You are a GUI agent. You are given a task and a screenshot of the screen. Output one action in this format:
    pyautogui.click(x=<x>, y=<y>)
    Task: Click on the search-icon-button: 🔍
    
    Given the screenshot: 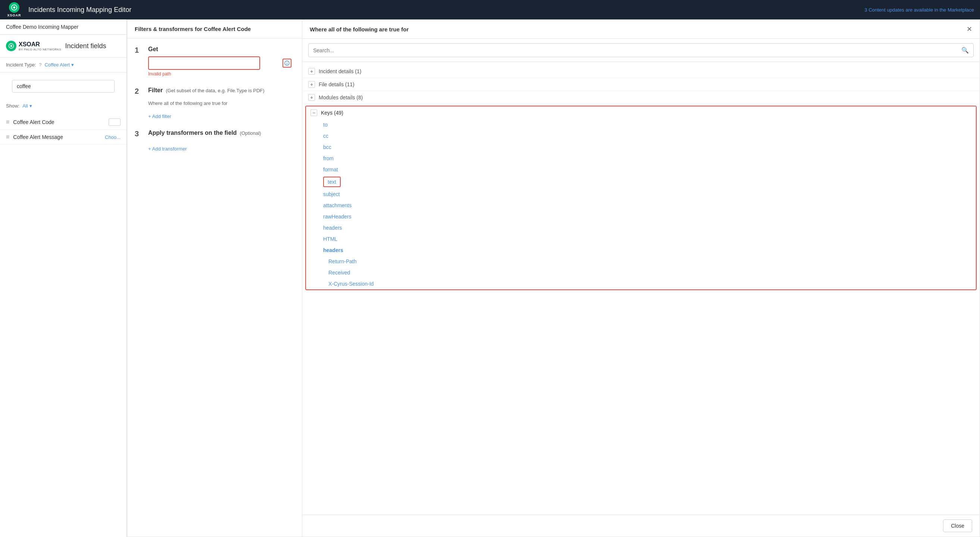 What is the action you would take?
    pyautogui.click(x=965, y=50)
    